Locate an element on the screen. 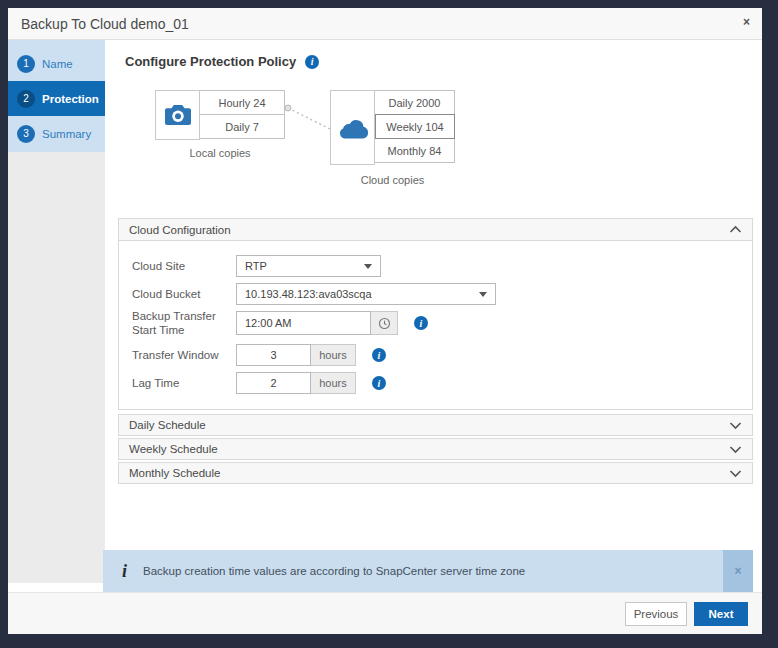  cloud-configuration-header: Cloud Configuration is located at coordinates (436, 230).